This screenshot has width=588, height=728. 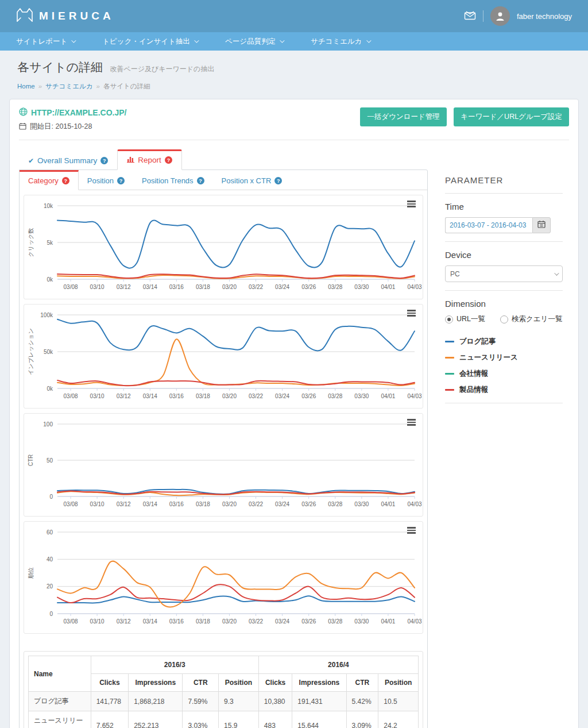 What do you see at coordinates (45, 41) in the screenshot?
I see `nav-item-site-report: サイトレポート` at bounding box center [45, 41].